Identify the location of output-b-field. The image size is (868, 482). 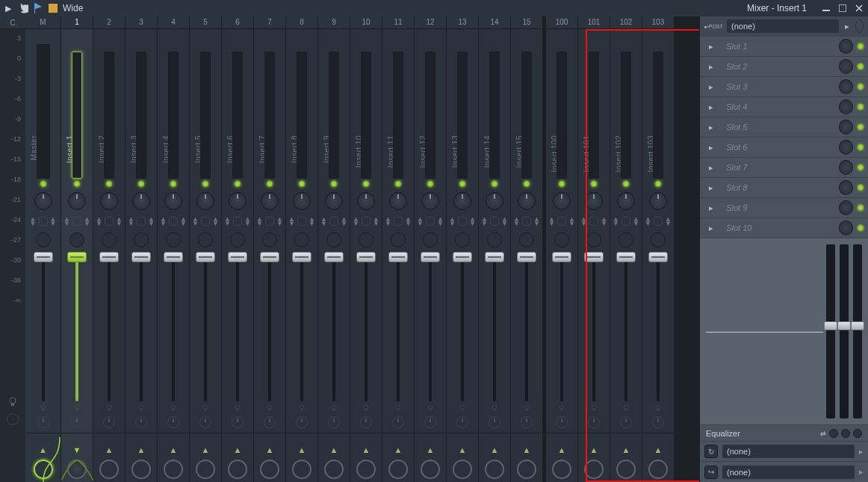
(789, 472).